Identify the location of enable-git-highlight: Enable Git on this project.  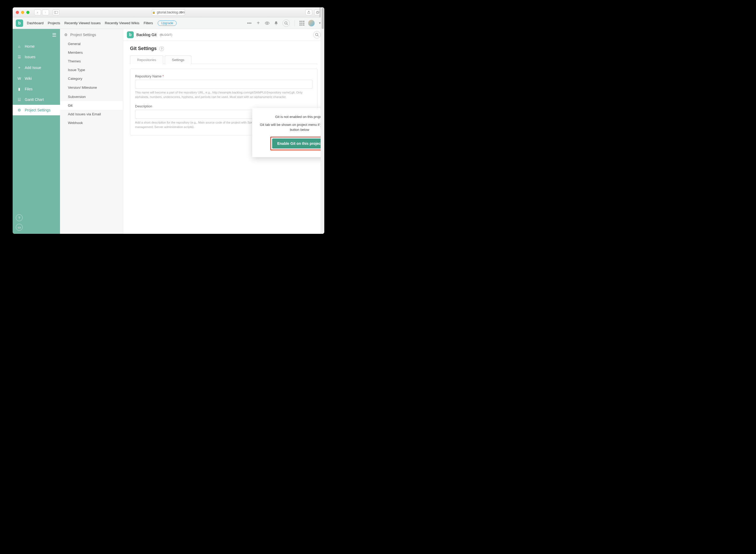
(297, 144).